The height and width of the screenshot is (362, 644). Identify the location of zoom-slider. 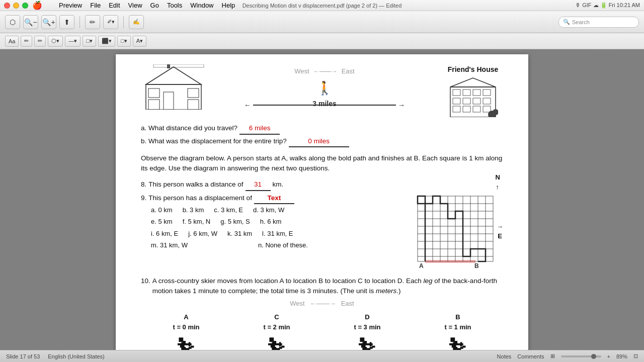
(581, 356).